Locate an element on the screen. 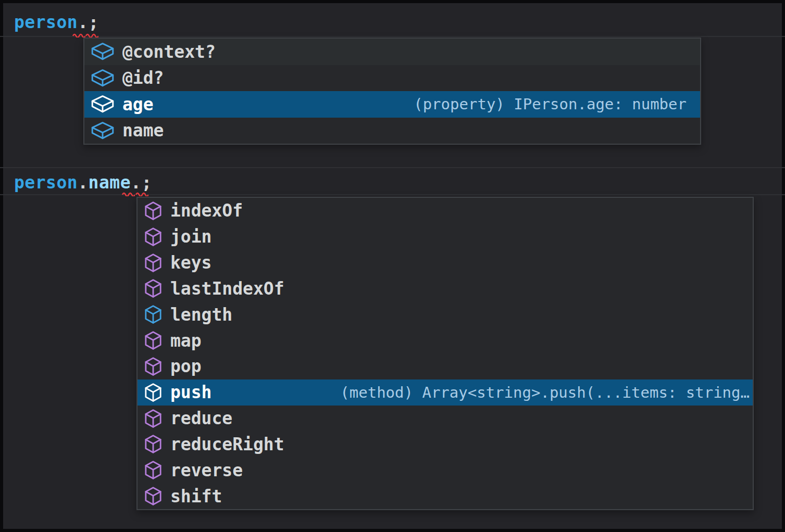 The height and width of the screenshot is (532, 785). suggest-item: name is located at coordinates (392, 131).